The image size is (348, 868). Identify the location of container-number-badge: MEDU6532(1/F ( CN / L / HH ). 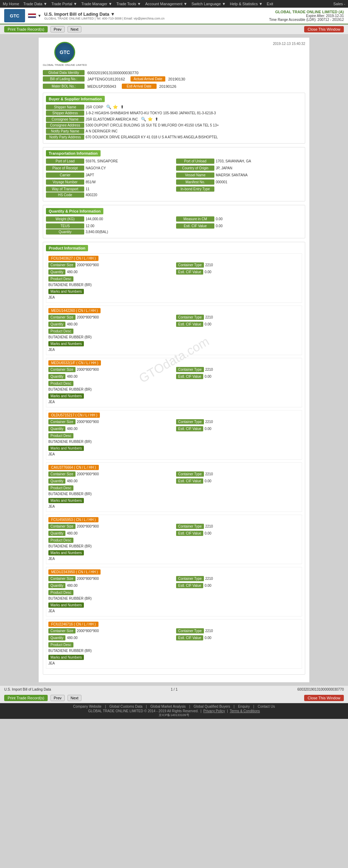
(174, 364).